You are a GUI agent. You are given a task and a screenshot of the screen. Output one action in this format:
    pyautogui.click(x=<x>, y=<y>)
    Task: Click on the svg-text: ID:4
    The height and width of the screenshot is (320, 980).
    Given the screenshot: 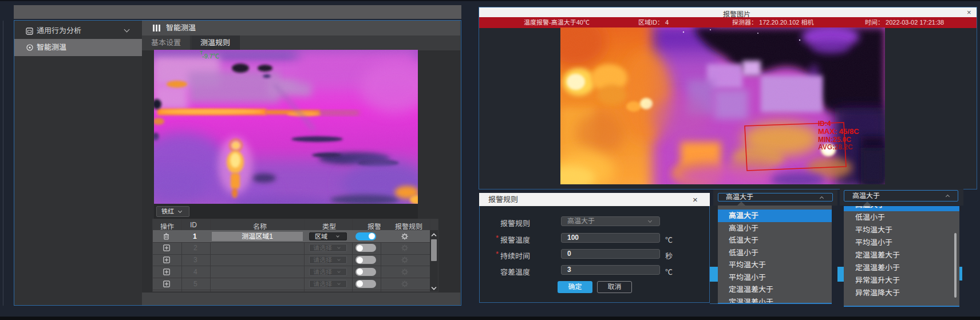 What is the action you would take?
    pyautogui.click(x=824, y=124)
    